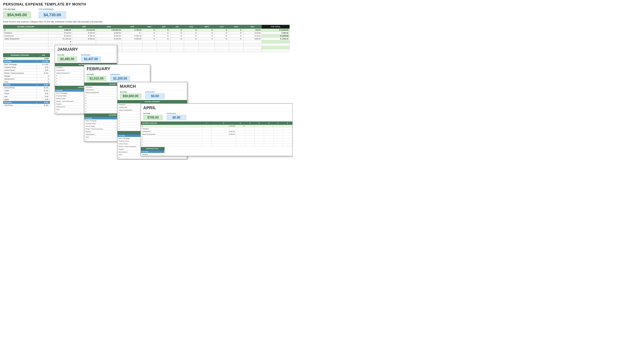 This screenshot has width=644, height=351. I want to click on jan-income-label: INCOME, so click(67, 55).